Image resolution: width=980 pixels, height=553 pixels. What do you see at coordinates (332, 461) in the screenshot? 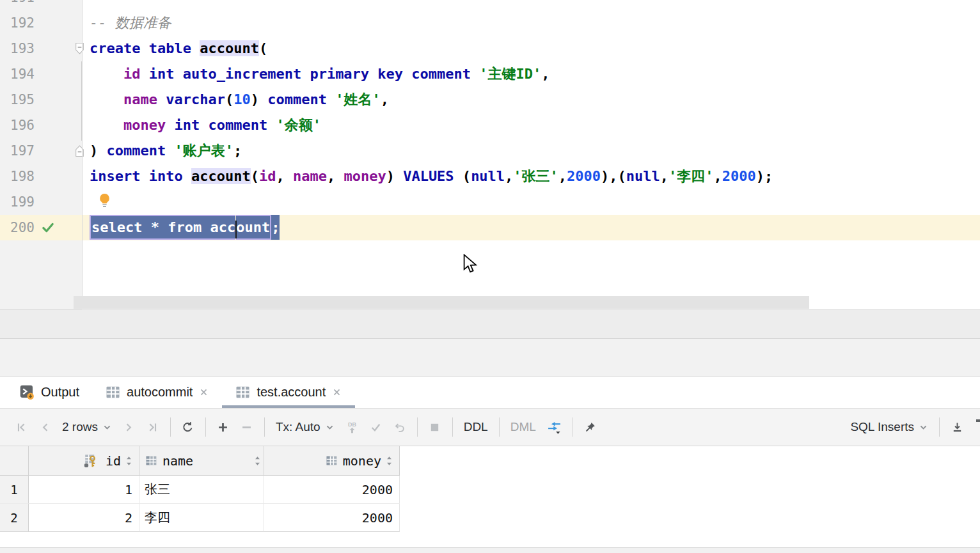
I see `column-header-money: money` at bounding box center [332, 461].